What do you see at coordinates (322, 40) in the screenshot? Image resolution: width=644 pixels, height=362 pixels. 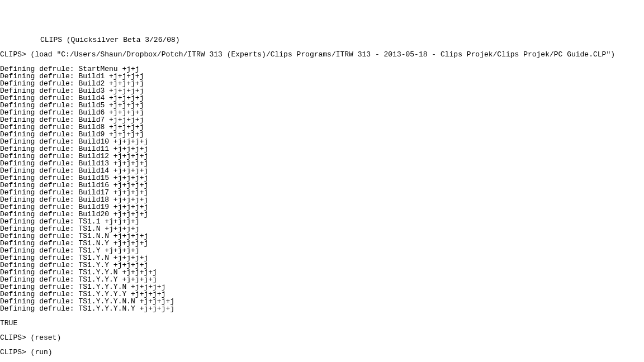 I see `header-line: CLIPS (Quicksilver Beta 3/26/08)` at bounding box center [322, 40].